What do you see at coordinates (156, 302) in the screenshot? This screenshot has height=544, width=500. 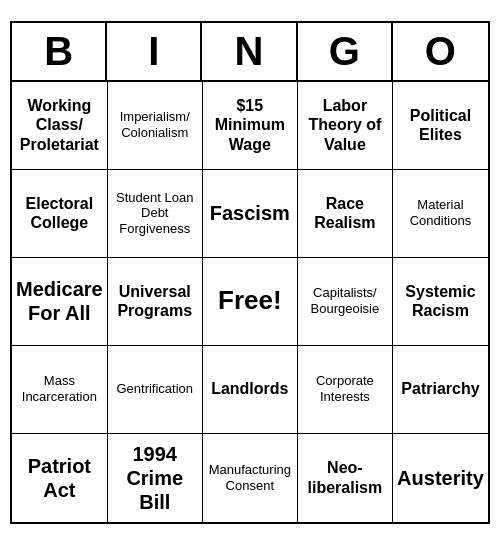 I see `bingo-cell: Universal Programs` at bounding box center [156, 302].